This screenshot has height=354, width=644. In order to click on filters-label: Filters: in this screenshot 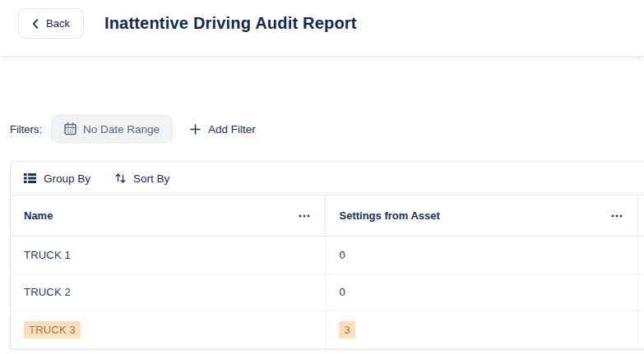, I will do `click(26, 130)`.